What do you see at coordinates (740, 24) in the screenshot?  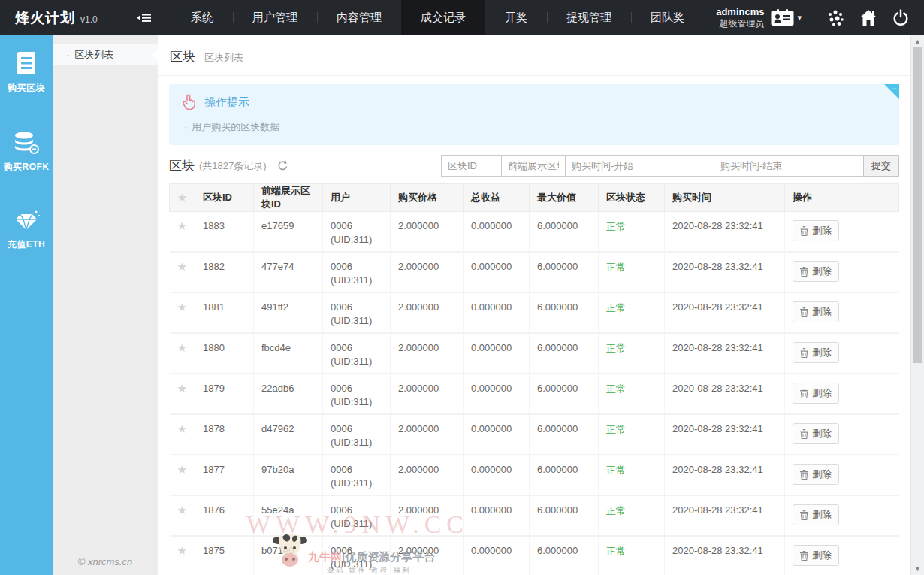 I see `user-role: 超级管理员` at bounding box center [740, 24].